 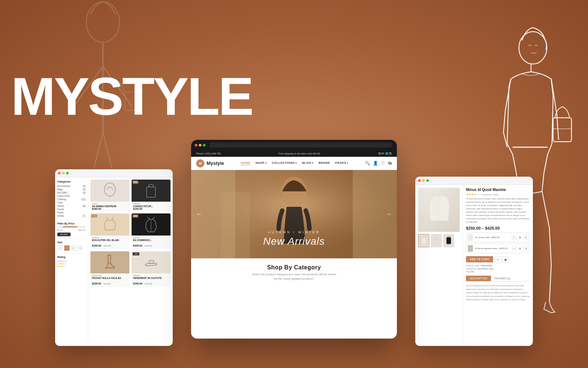 I want to click on center-browser-top, so click(x=294, y=145).